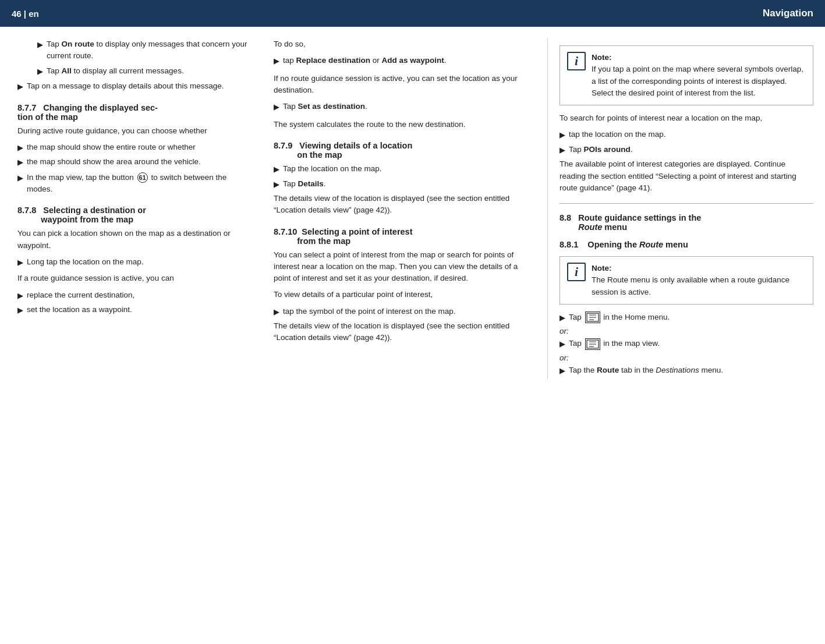 This screenshot has width=825, height=644. What do you see at coordinates (686, 281) in the screenshot?
I see `note-box-2: i Note: The Route menu is only available…` at bounding box center [686, 281].